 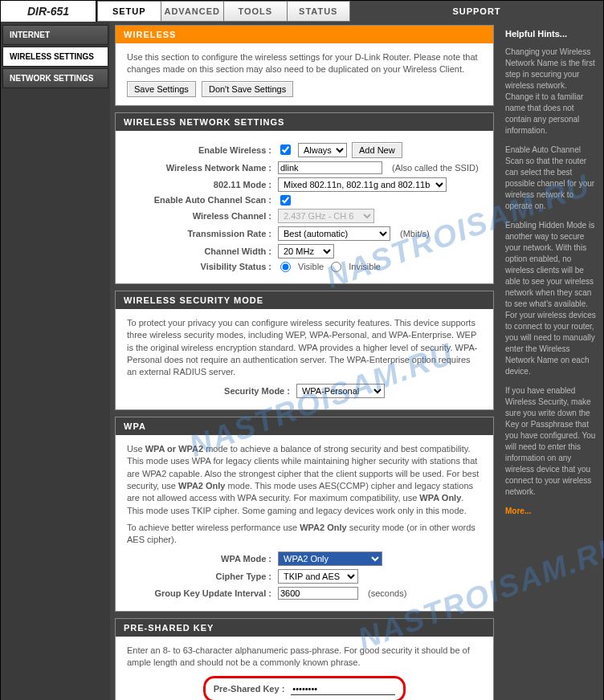 What do you see at coordinates (336, 267) in the screenshot?
I see `visibility-invisible-radio` at bounding box center [336, 267].